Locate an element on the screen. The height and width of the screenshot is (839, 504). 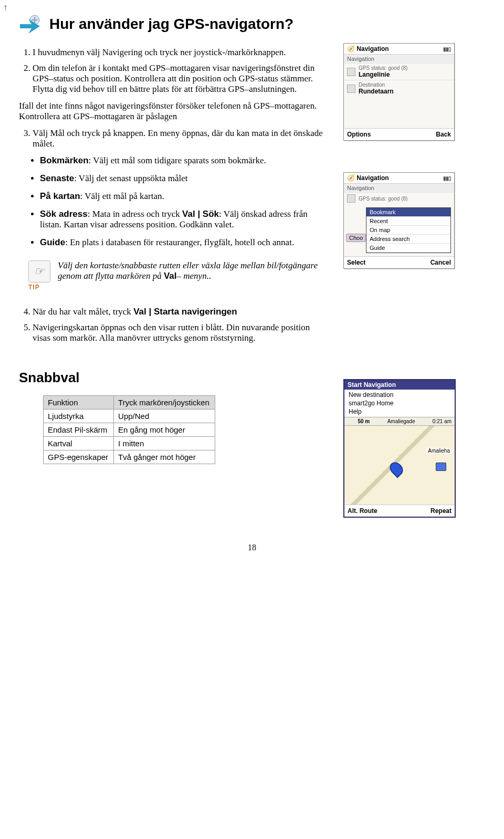
ph1-gps-row: GPS status: good (8) Langelinie is located at coordinates (399, 71).